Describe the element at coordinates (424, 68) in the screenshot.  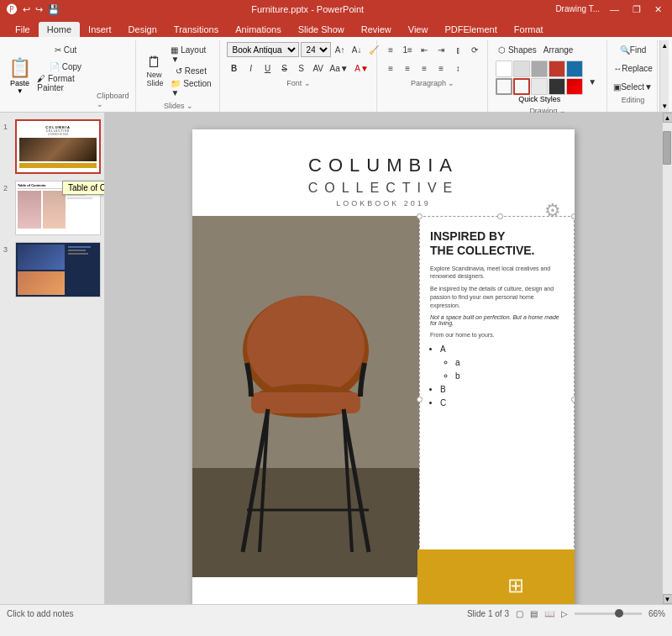
I see `align-right-button: ≡` at that location.